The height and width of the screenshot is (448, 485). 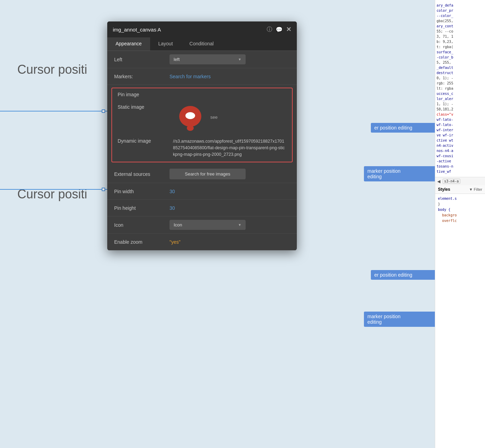 I want to click on devtools-class-badge: s3-n4-a, so click(x=451, y=181).